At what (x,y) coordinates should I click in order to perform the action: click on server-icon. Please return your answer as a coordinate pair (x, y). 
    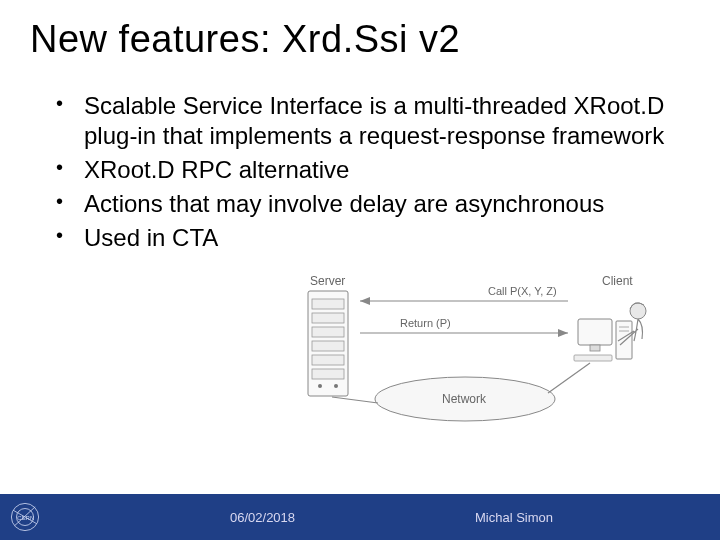
    Looking at the image, I should click on (328, 344).